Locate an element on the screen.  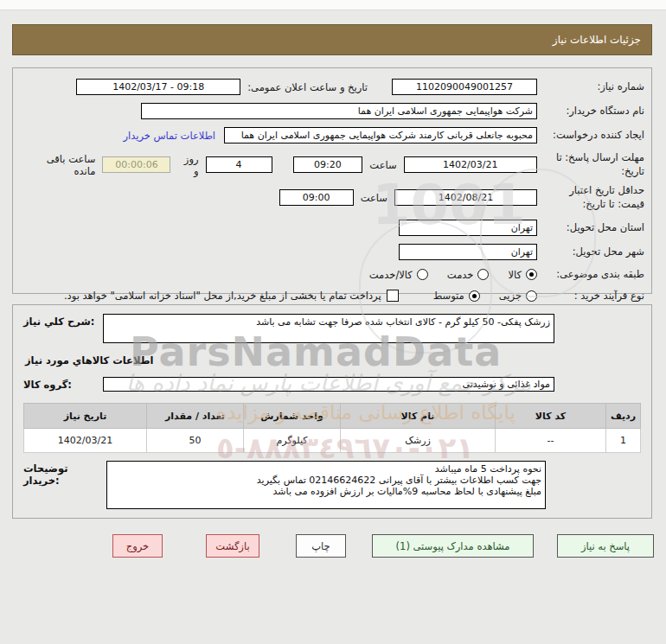
buyer-org-field: شرکت هواپیمایی جمهوری اسلامی ایران هما is located at coordinates (339, 111).